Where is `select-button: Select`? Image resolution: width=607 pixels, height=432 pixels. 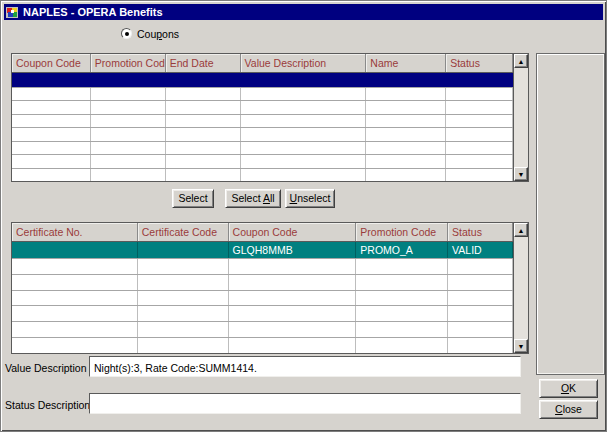
select-button: Select is located at coordinates (193, 198).